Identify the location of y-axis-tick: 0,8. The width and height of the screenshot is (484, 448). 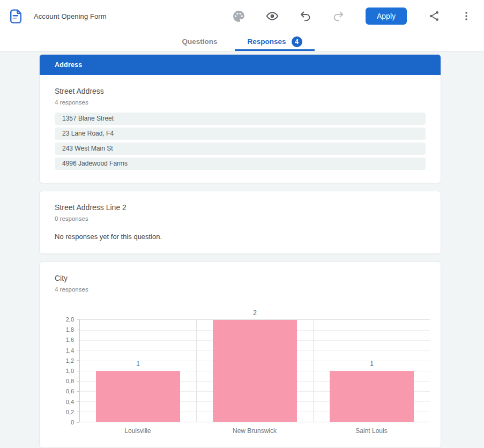
(73, 381).